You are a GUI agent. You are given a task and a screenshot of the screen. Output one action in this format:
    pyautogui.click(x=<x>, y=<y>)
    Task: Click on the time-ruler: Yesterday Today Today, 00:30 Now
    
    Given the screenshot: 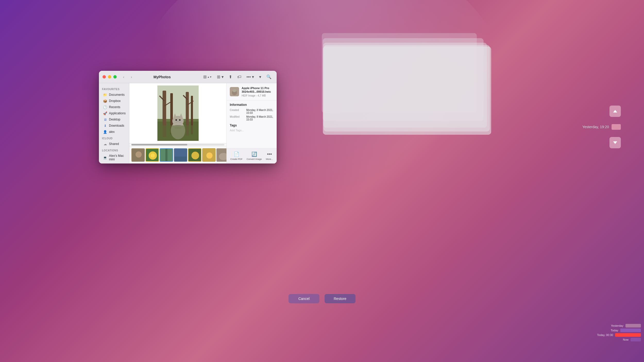 What is the action you would take?
    pyautogui.click(x=605, y=333)
    